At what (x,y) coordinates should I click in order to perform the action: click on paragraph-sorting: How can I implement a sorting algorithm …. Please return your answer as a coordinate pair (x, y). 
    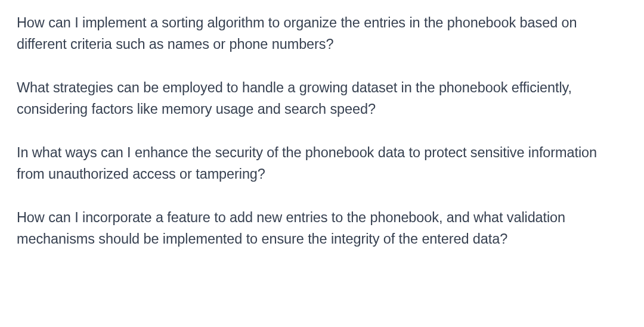
    Looking at the image, I should click on (322, 33).